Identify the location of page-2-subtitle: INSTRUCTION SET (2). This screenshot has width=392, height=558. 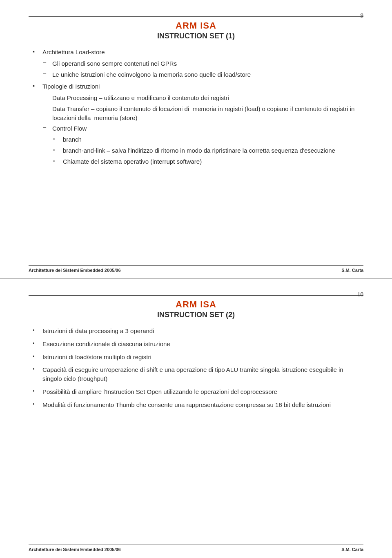
(196, 315).